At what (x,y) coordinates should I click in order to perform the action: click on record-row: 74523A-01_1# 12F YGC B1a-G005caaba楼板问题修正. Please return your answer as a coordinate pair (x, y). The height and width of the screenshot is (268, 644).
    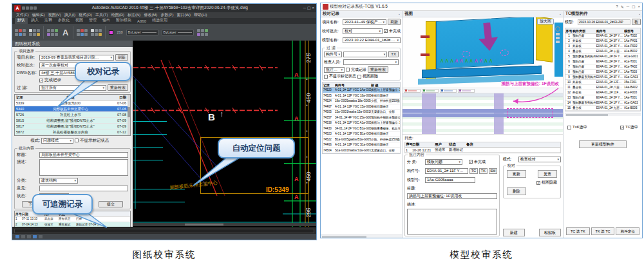
    Looking at the image, I should click on (361, 134).